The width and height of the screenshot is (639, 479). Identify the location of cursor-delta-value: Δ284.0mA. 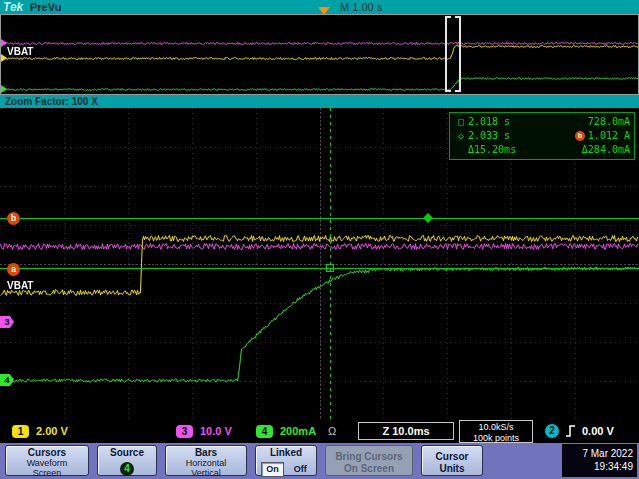
(606, 150).